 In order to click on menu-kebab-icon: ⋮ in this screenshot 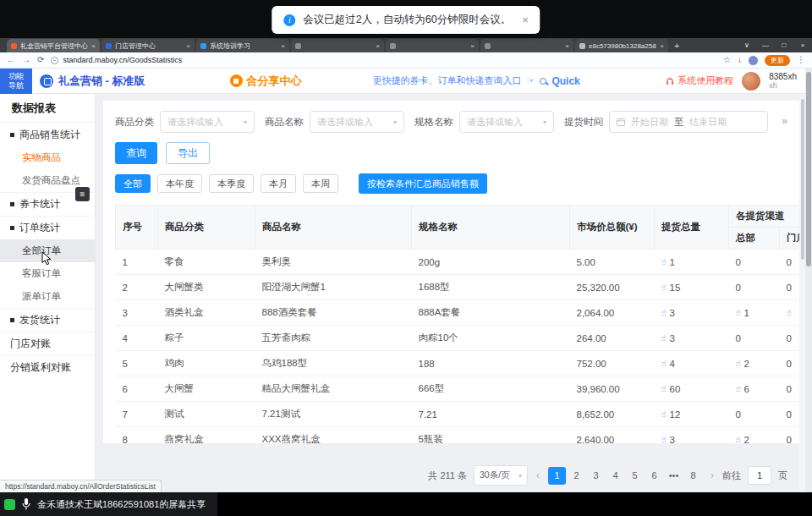, I will do `click(801, 60)`.